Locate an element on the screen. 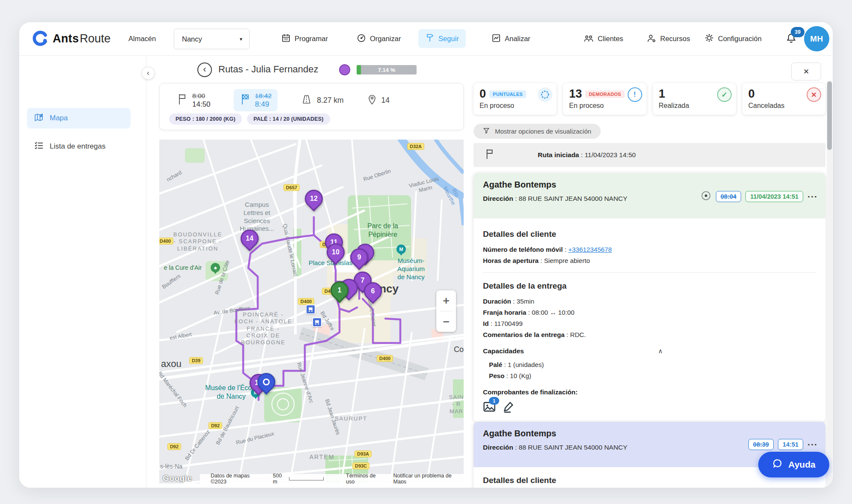  map-attribution-bar: Datos de mapas ©2023 500 m Términos de u… is located at coordinates (332, 479).